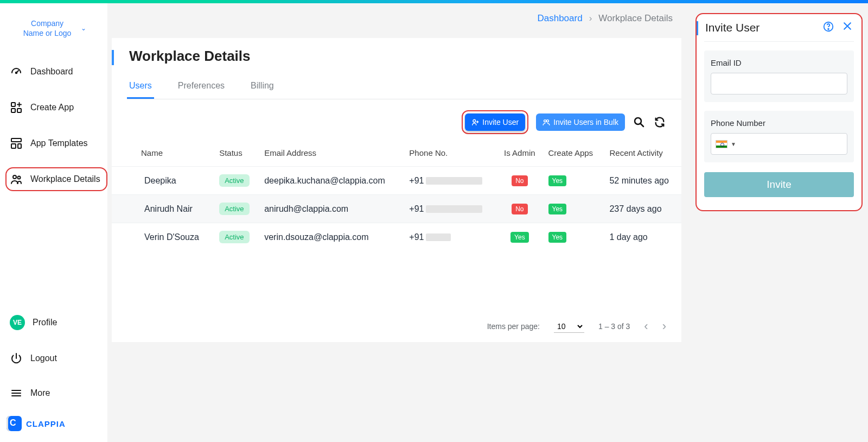 The image size is (868, 442). I want to click on search-icon, so click(639, 122).